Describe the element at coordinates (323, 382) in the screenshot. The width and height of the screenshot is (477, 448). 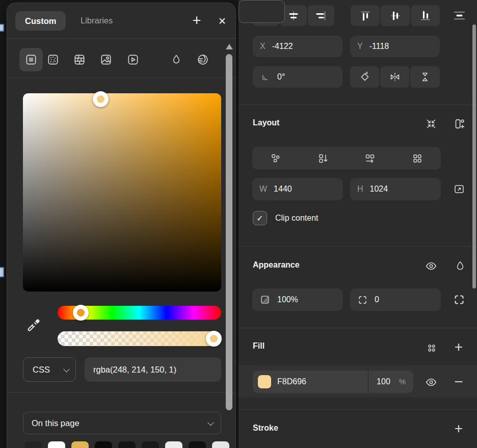
I see `fill-hex-value: F8D696` at that location.